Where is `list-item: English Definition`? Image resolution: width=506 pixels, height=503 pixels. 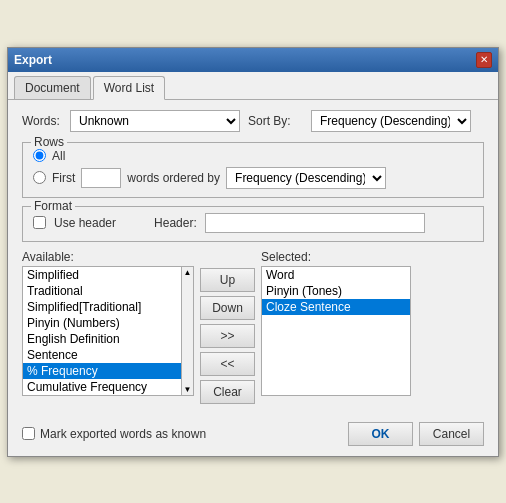 list-item: English Definition is located at coordinates (102, 339).